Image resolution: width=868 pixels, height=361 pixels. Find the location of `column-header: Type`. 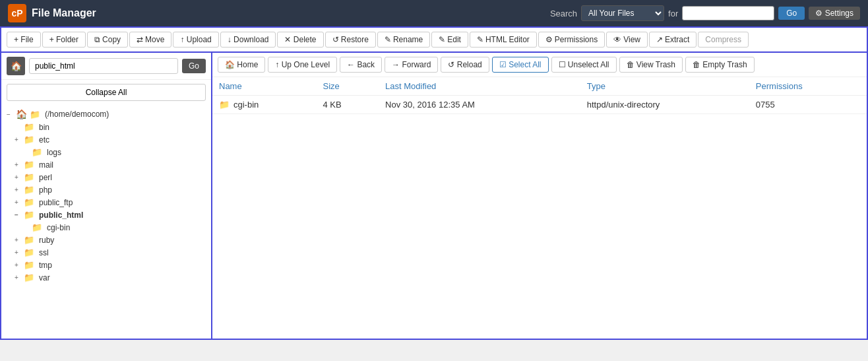

column-header: Type is located at coordinates (665, 86).